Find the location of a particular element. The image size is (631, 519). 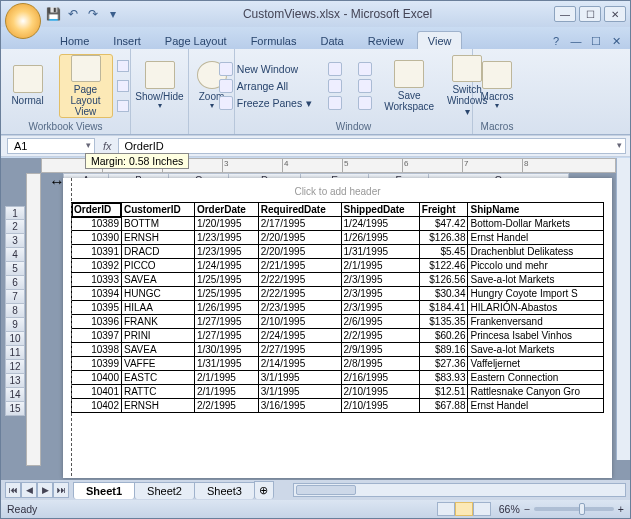

row-headers: 123456789101112131415 is located at coordinates (15, 311).